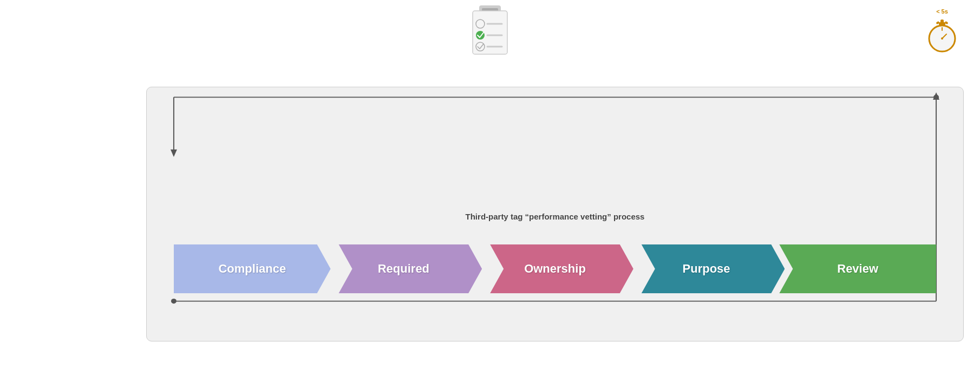 This screenshot has height=374, width=980. I want to click on step-ownership: Ownership, so click(555, 269).